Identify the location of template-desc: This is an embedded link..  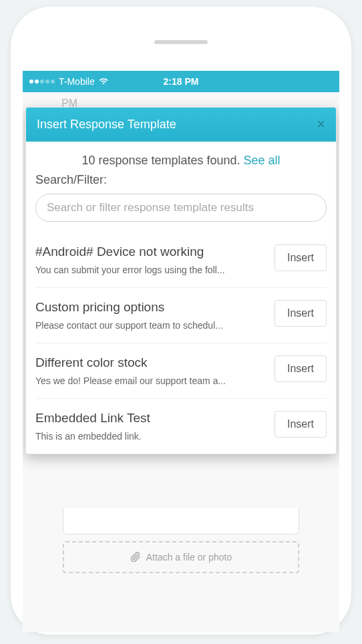
(151, 436).